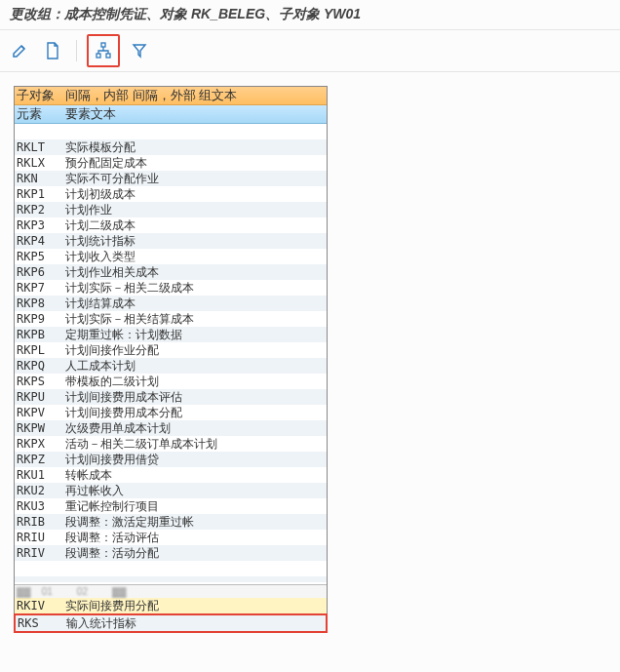 The width and height of the screenshot is (620, 672). What do you see at coordinates (41, 288) in the screenshot?
I see `row-code: RKP7` at bounding box center [41, 288].